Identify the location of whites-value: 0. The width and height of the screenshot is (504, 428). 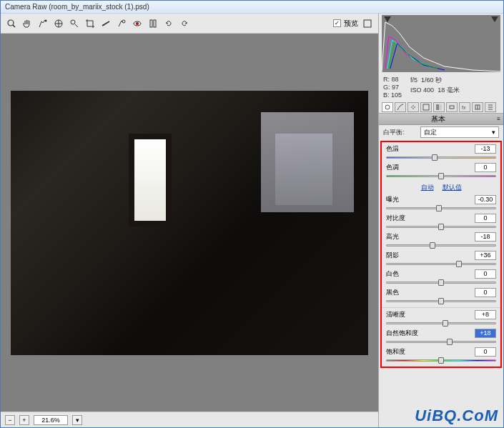
(485, 274).